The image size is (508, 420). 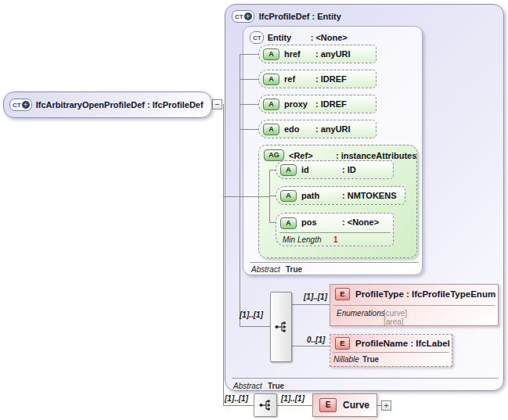 What do you see at coordinates (310, 156) in the screenshot?
I see `attribute-group-name: <Ref>` at bounding box center [310, 156].